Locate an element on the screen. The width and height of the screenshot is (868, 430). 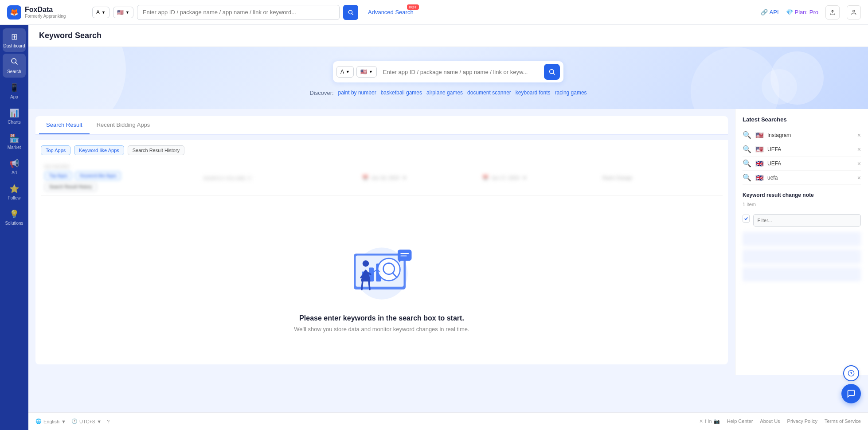
hero-search-button is located at coordinates (552, 72).